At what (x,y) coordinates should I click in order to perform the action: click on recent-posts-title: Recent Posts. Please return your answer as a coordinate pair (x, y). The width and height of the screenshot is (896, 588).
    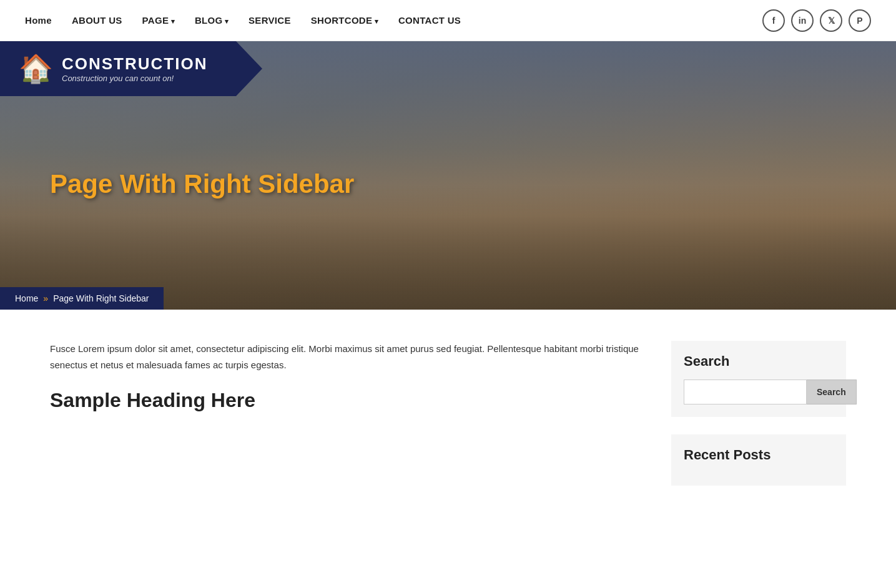
    Looking at the image, I should click on (759, 455).